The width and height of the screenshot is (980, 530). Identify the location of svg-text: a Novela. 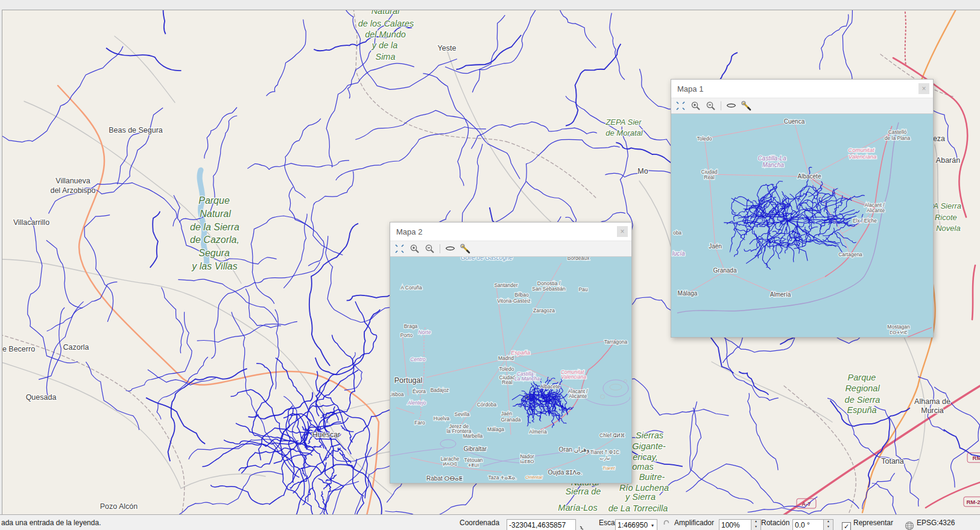
(944, 228).